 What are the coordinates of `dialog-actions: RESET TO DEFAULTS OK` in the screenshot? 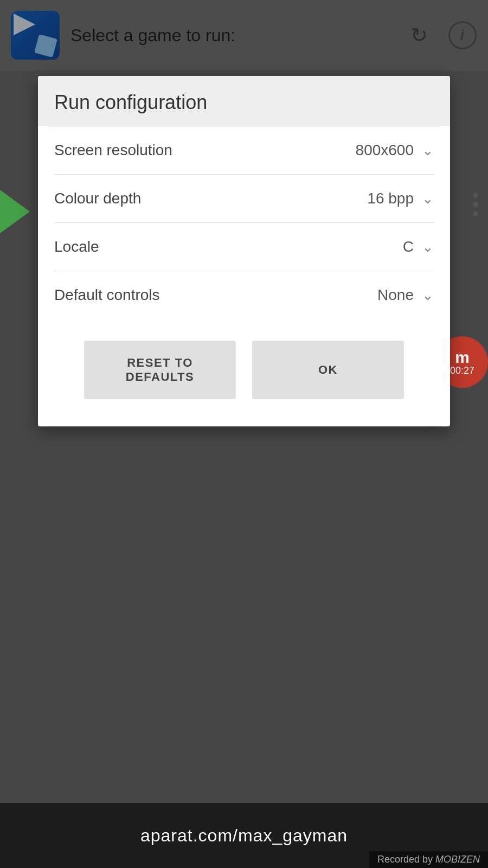 It's located at (244, 362).